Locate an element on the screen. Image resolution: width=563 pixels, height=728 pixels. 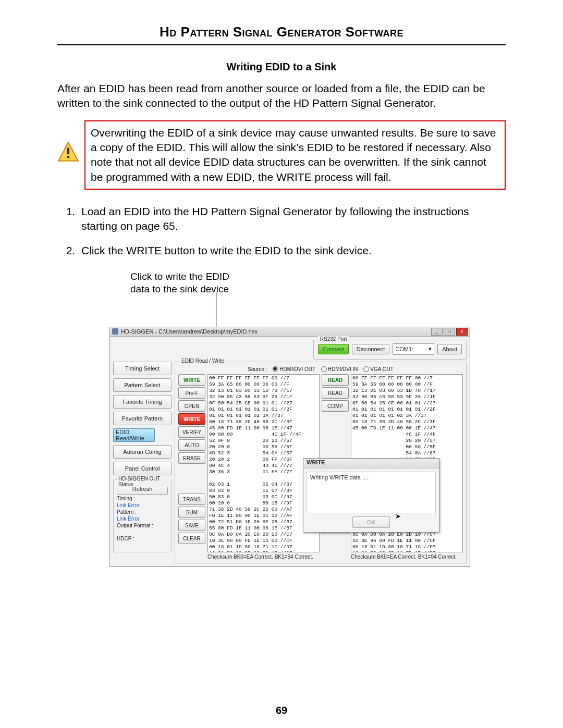
dialog-ok-button: OK is located at coordinates (371, 522).